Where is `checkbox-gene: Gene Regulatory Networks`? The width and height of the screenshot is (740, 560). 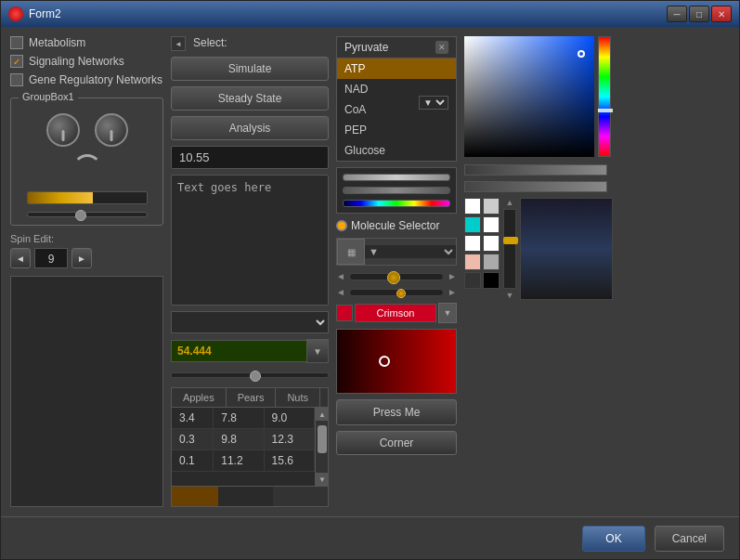
checkbox-gene: Gene Regulatory Networks is located at coordinates (87, 80).